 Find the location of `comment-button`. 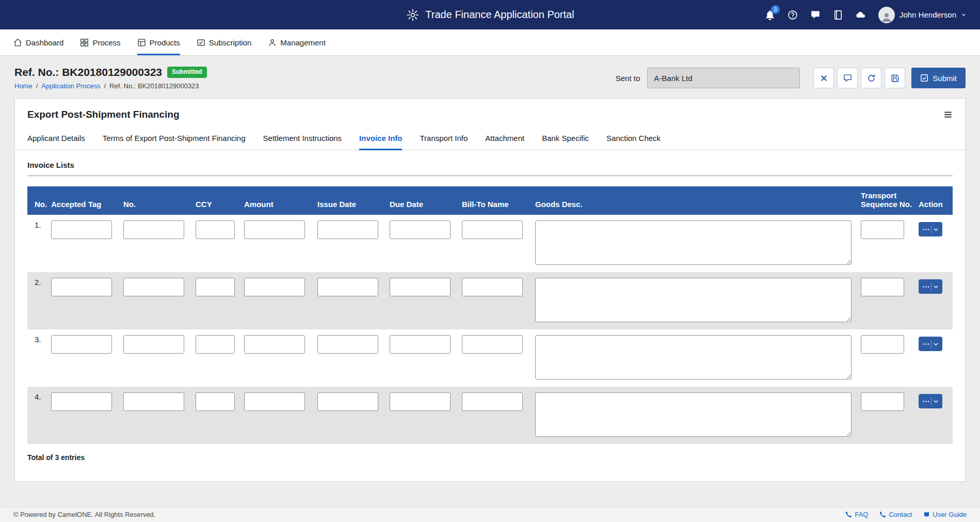

comment-button is located at coordinates (847, 78).